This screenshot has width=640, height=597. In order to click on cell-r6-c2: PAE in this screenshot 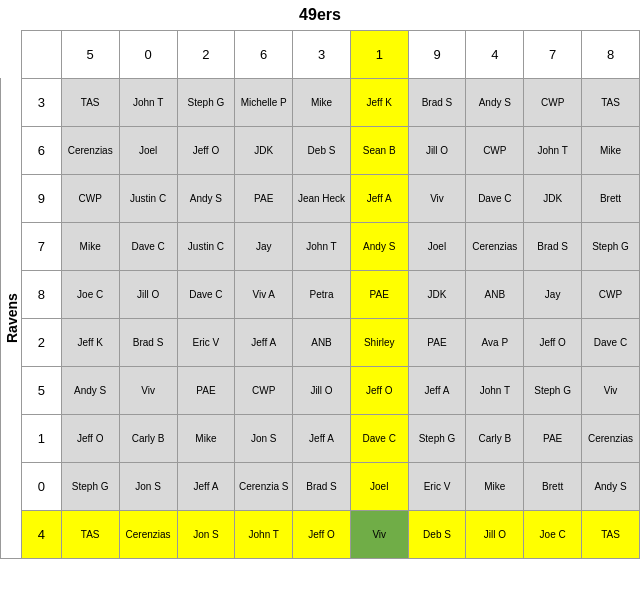, I will do `click(206, 390)`.